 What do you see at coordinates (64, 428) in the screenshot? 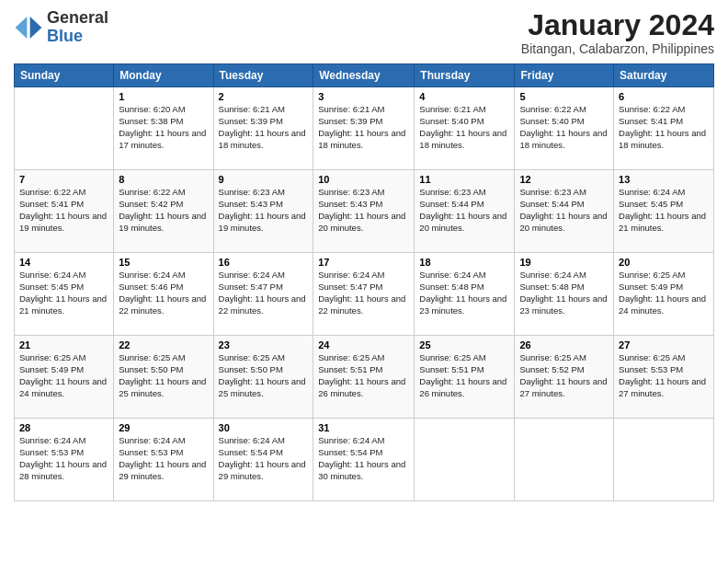
I see `day-number: 28` at bounding box center [64, 428].